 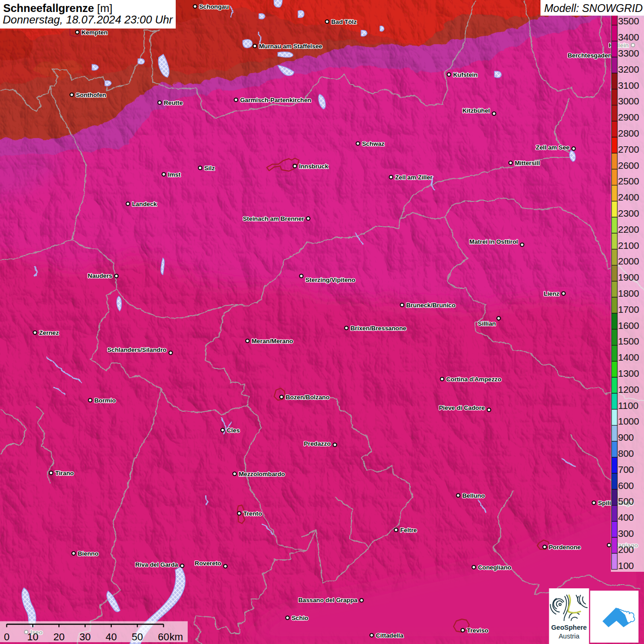 I want to click on svg-text: 1300, so click(x=629, y=374).